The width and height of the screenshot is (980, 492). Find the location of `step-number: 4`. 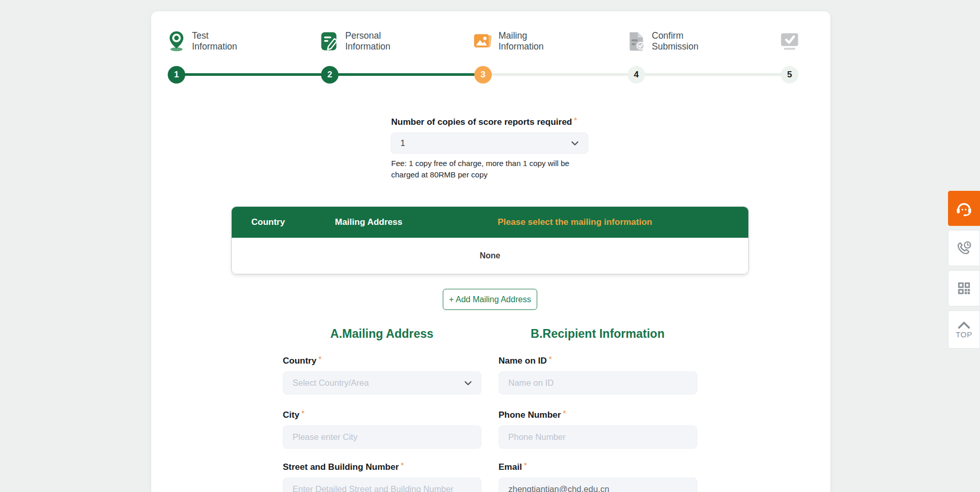

step-number: 4 is located at coordinates (636, 75).